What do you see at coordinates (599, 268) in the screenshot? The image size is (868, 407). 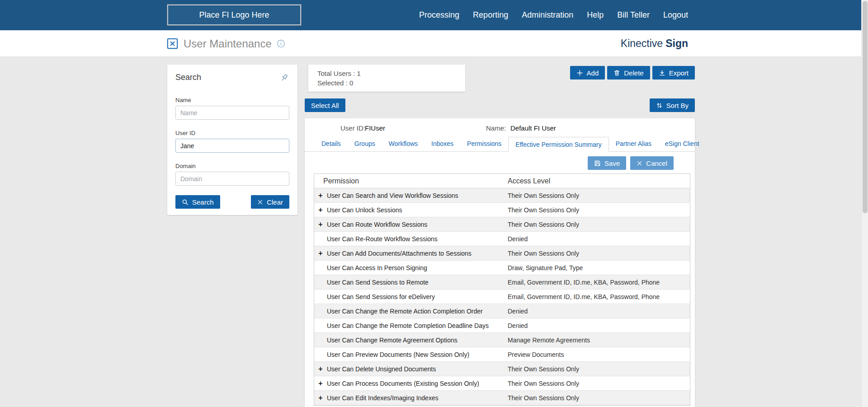 I see `access-level: Draw, Signature Pad, Type` at bounding box center [599, 268].